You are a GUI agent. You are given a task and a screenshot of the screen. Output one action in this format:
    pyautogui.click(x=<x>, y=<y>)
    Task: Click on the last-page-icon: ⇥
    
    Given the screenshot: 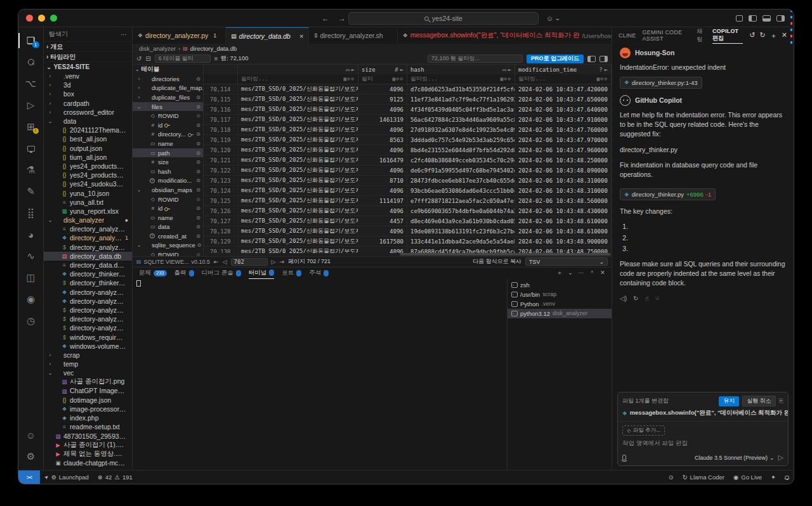 What is the action you would take?
    pyautogui.click(x=282, y=262)
    